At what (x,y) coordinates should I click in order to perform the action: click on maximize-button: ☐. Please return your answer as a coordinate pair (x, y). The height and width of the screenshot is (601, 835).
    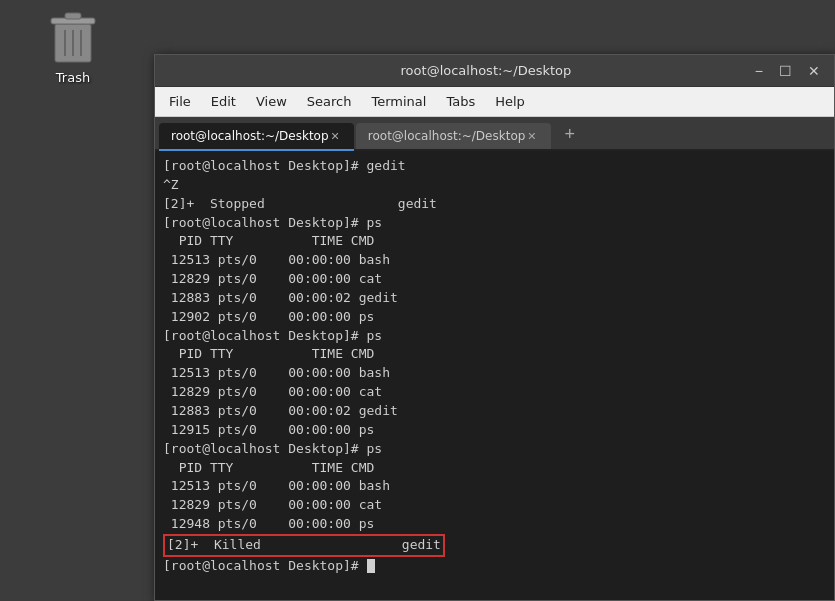
    Looking at the image, I should click on (786, 71).